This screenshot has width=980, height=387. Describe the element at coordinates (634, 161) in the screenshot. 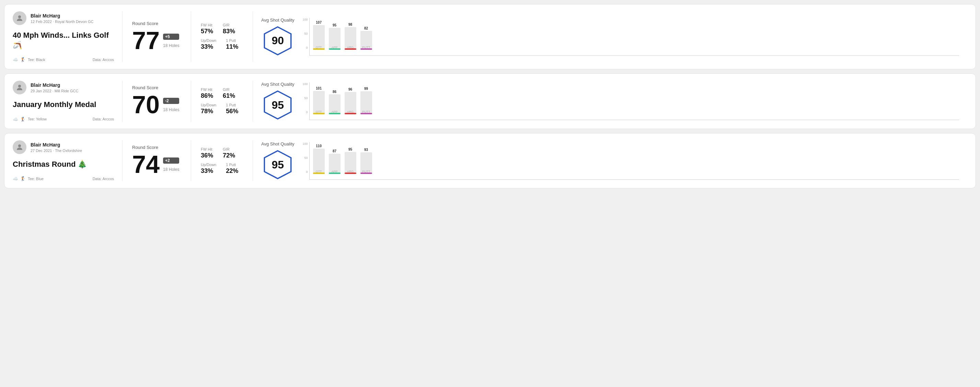

I see `bars-wrapper: 110OTT87APP95ARG93PUTT` at that location.